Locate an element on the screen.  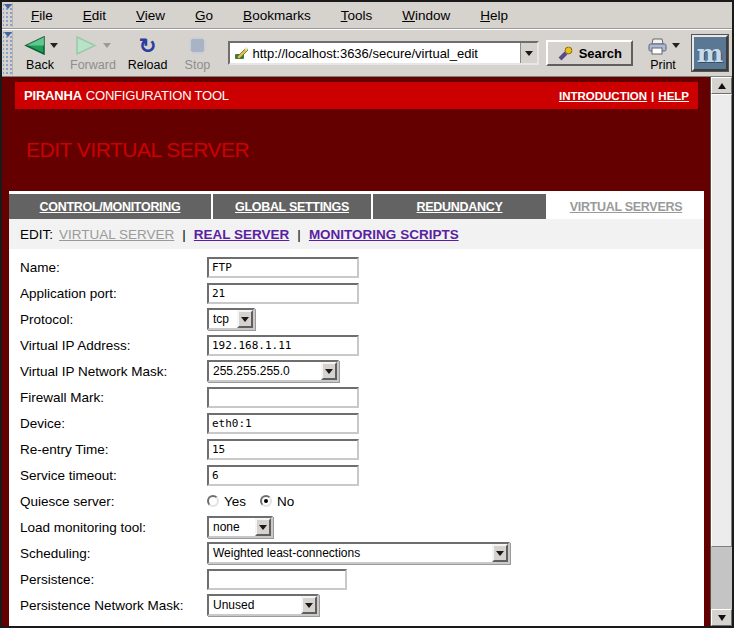
reload-button: ↻ Reload is located at coordinates (148, 54).